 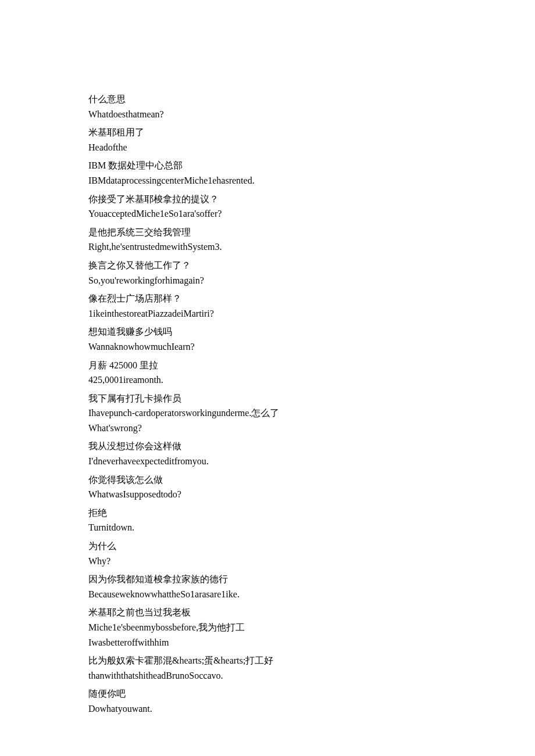 What do you see at coordinates (268, 139) in the screenshot?
I see `dialogue-block: 米基耶租用了Headofthe` at bounding box center [268, 139].